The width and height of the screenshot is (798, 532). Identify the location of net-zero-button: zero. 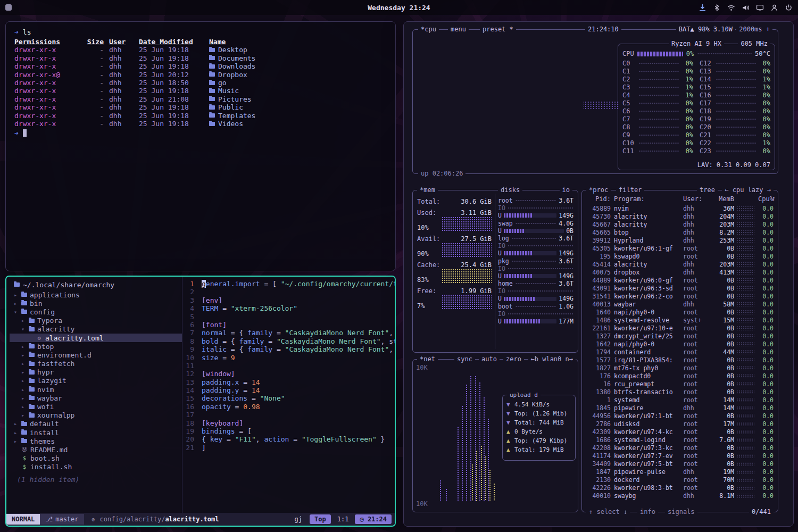
(514, 360).